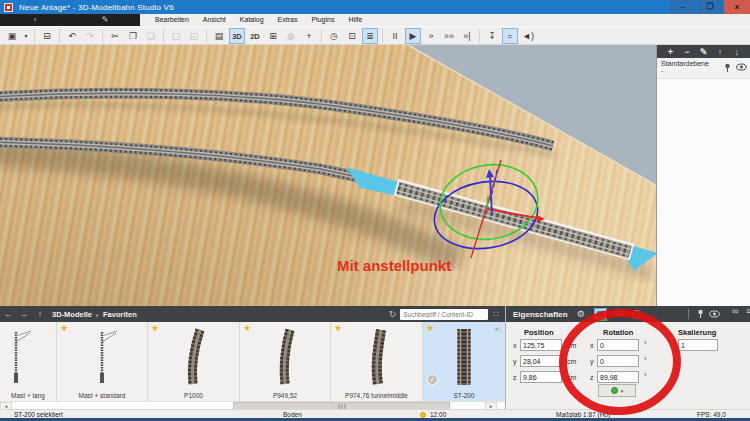  I want to click on rotation-x-input, so click(618, 345).